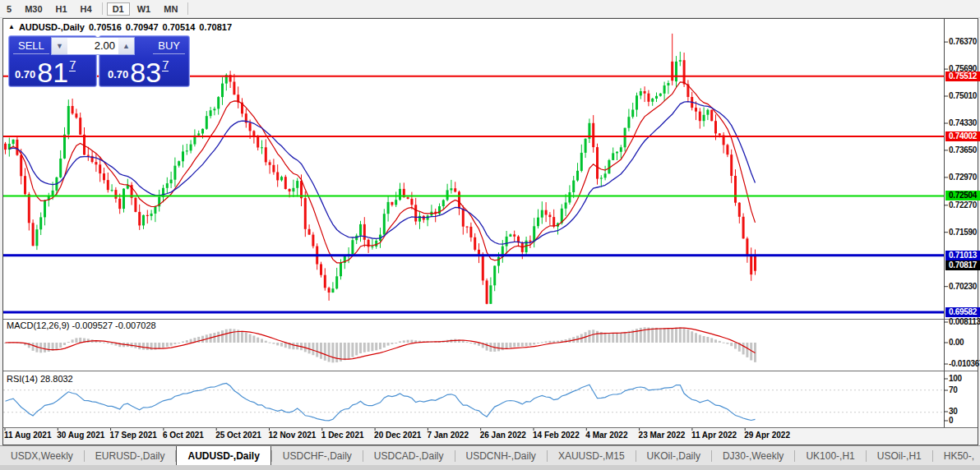 The width and height of the screenshot is (980, 470). What do you see at coordinates (133, 435) in the screenshot?
I see `date-label: 17 Sep 2021` at bounding box center [133, 435].